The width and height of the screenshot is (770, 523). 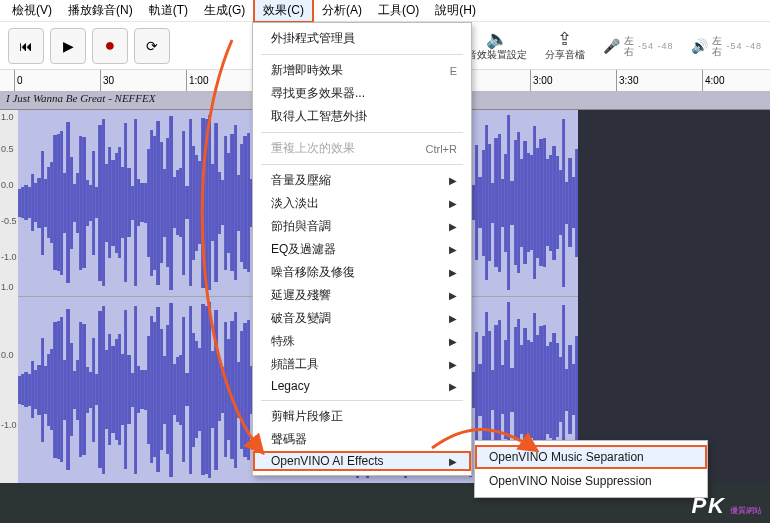 I want to click on lr-label-2: 左 右, so click(x=717, y=46).